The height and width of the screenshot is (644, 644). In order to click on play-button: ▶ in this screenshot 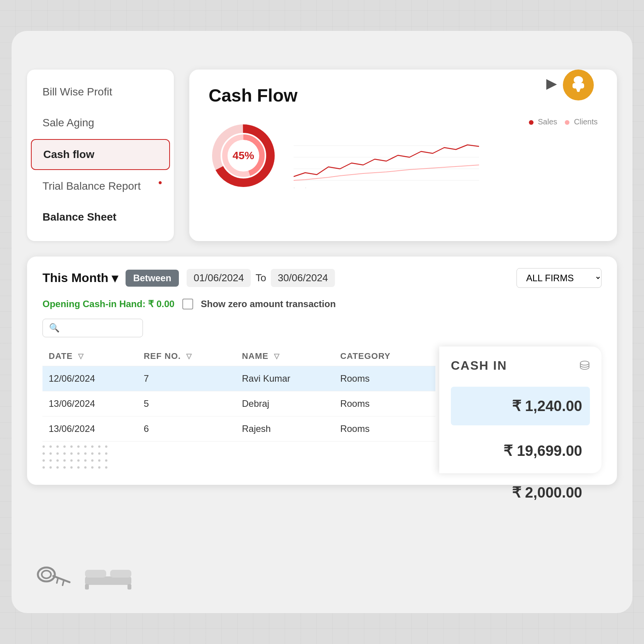, I will do `click(552, 83)`.